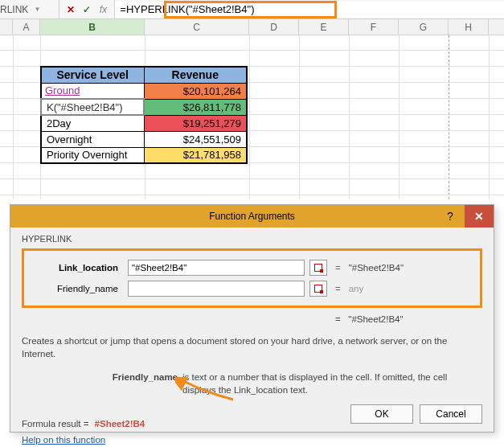  What do you see at coordinates (102, 384) in the screenshot?
I see `param-desc-label: Friendly_name` at bounding box center [102, 384].